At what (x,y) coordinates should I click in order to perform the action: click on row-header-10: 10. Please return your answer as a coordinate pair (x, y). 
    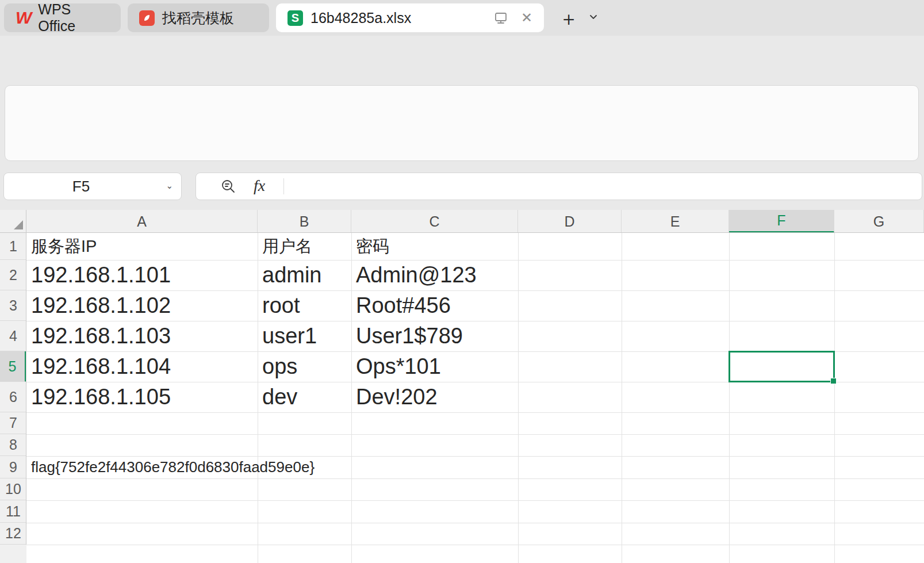
    Looking at the image, I should click on (13, 489).